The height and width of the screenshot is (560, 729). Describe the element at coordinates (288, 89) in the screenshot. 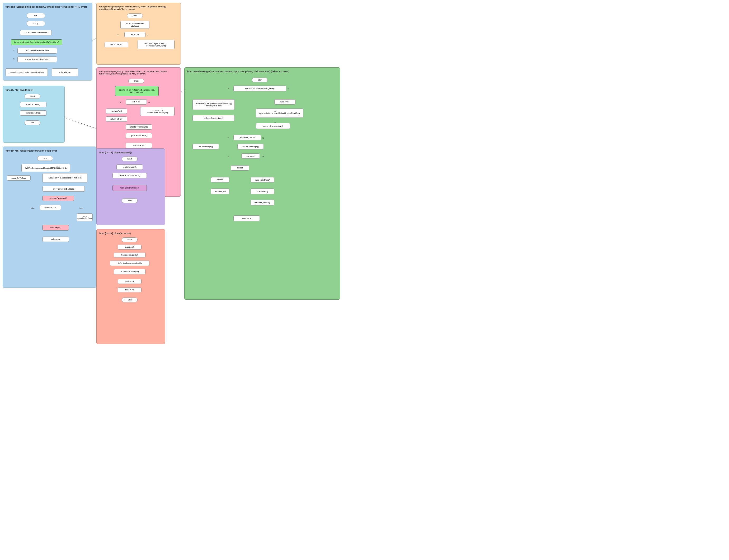

I see `cts-label-n: N` at that location.